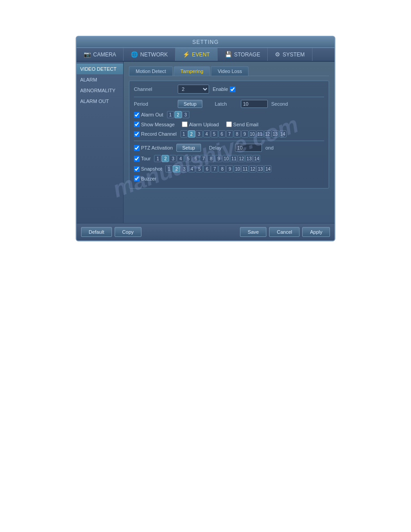 Image resolution: width=411 pixels, height=532 pixels. Describe the element at coordinates (192, 169) in the screenshot. I see `sc-4: 4` at that location.